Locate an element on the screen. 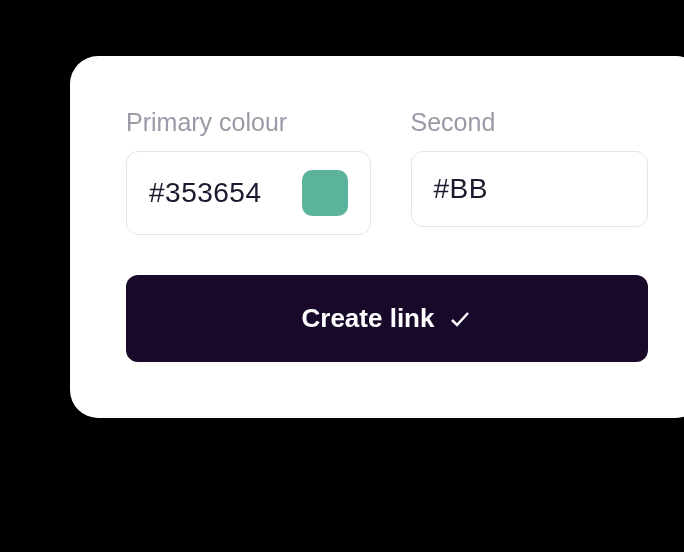 The width and height of the screenshot is (684, 552). primary-color-value: #353654 is located at coordinates (206, 193).